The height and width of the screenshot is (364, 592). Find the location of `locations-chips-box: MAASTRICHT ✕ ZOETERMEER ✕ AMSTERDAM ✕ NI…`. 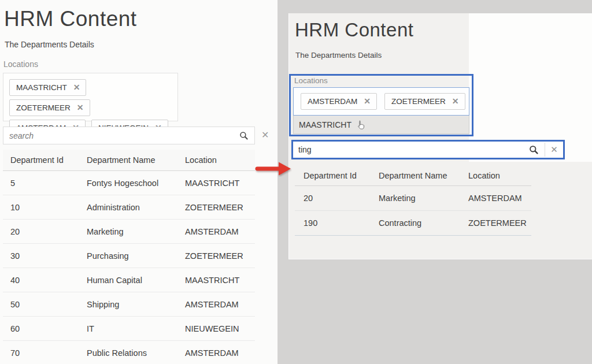

locations-chips-box: MAASTRICHT ✕ ZOETERMEER ✕ AMSTERDAM ✕ NI… is located at coordinates (90, 97).